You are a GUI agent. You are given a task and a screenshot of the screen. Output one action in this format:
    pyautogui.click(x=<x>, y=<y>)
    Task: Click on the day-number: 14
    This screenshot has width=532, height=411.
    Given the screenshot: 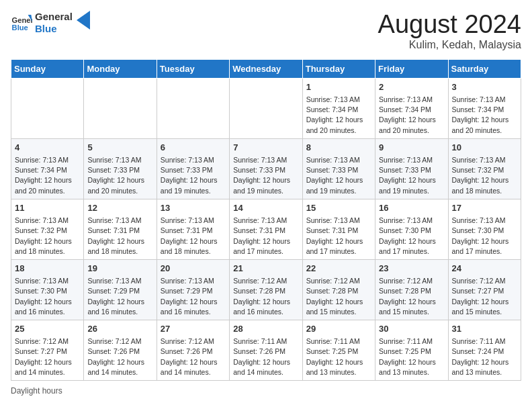 What is the action you would take?
    pyautogui.click(x=266, y=208)
    